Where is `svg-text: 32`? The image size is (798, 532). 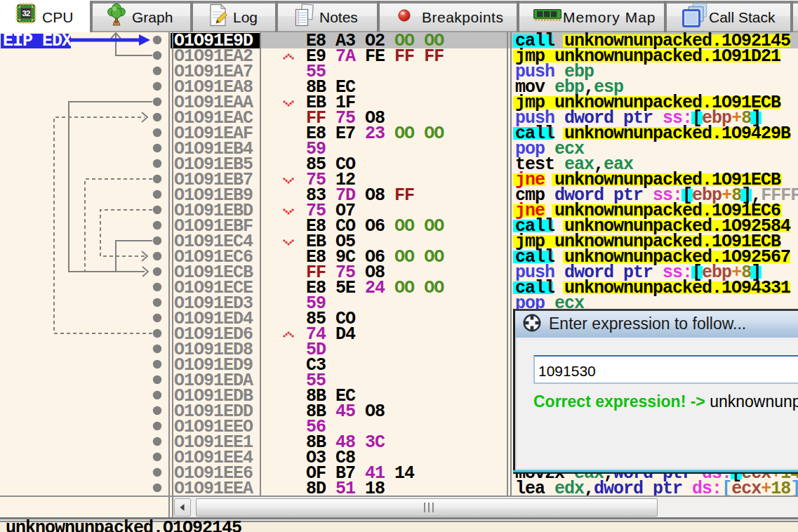
svg-text: 32 is located at coordinates (27, 13).